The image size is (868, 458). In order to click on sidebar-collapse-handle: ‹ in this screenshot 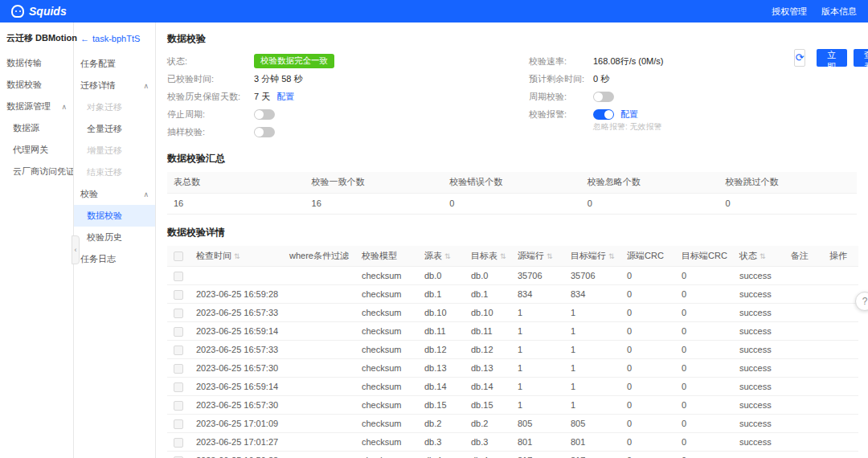, I will do `click(76, 250)`.